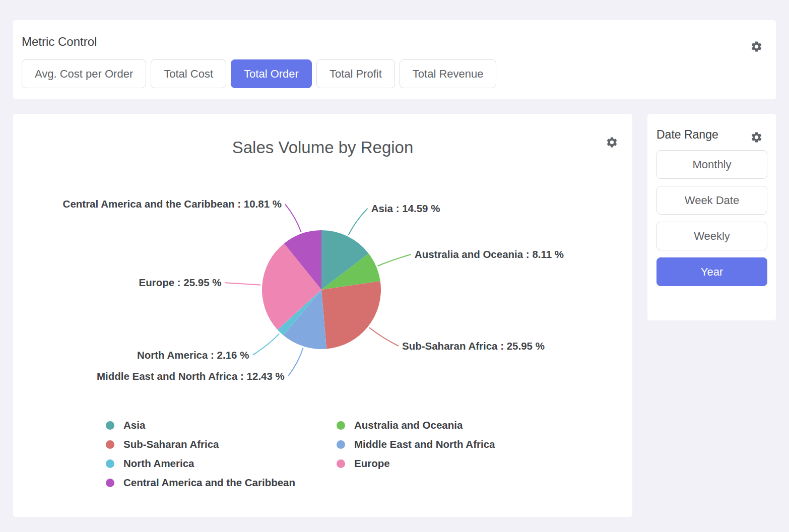 This screenshot has height=532, width=789. Describe the element at coordinates (712, 201) in the screenshot. I see `date-button-week-date: Week Date` at that location.